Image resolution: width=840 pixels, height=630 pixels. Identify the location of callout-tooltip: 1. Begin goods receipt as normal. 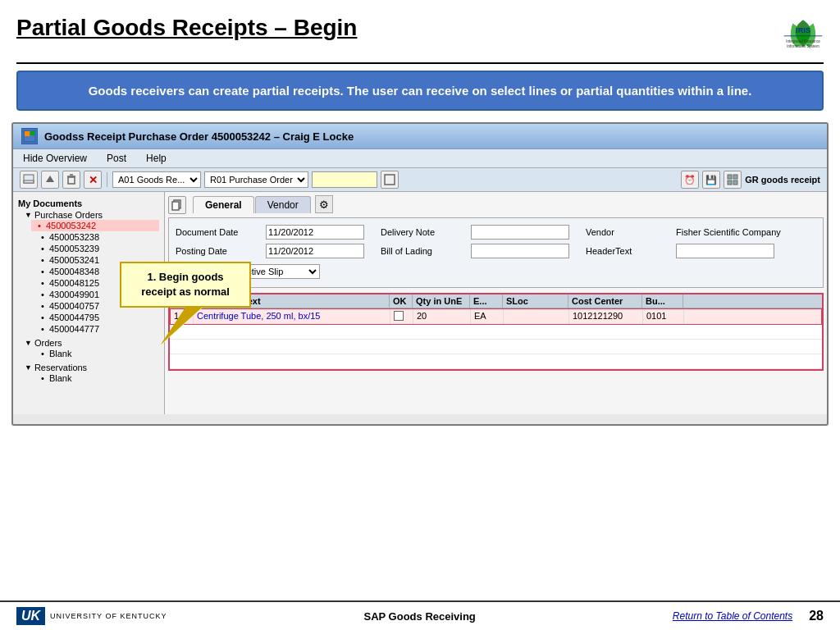
(185, 285).